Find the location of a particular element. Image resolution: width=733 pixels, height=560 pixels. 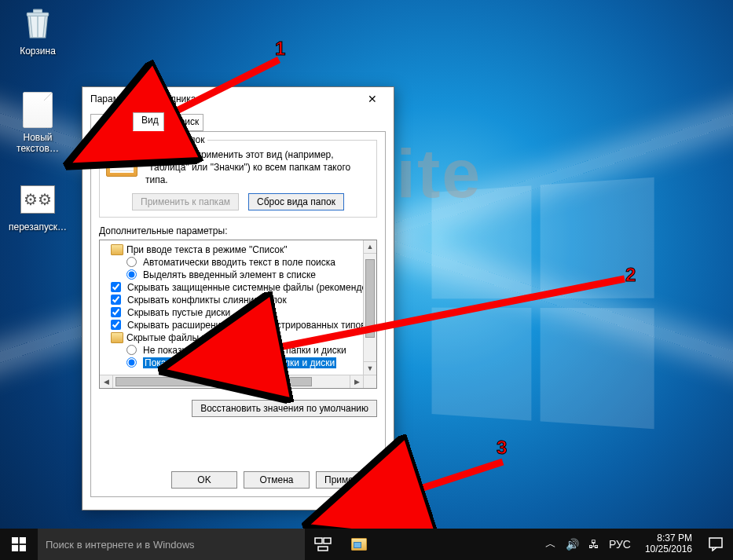

advanced-settings-list: При вводе текста в режиме "Список" Автом… is located at coordinates (238, 314).